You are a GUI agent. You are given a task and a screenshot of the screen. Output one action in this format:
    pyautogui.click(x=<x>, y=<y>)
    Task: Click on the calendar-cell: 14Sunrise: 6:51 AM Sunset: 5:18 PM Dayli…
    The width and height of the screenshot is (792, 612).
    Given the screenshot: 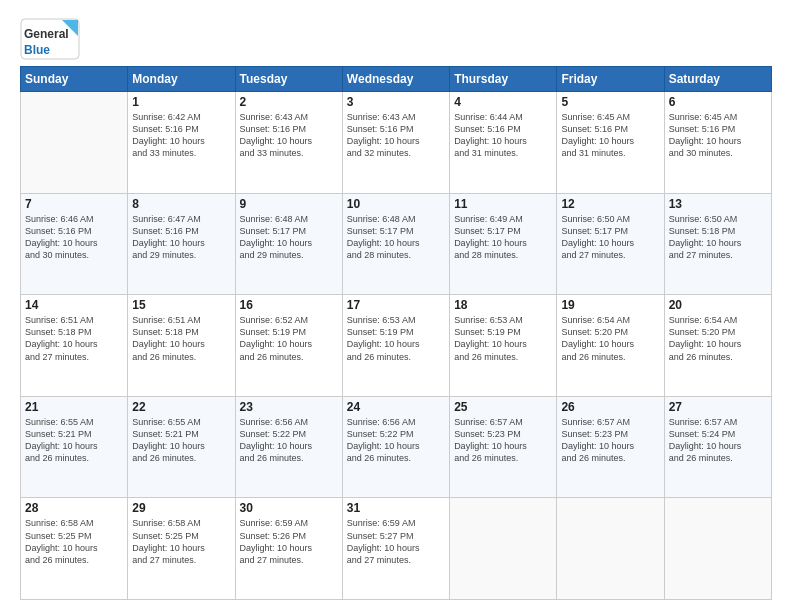 What is the action you would take?
    pyautogui.click(x=74, y=346)
    